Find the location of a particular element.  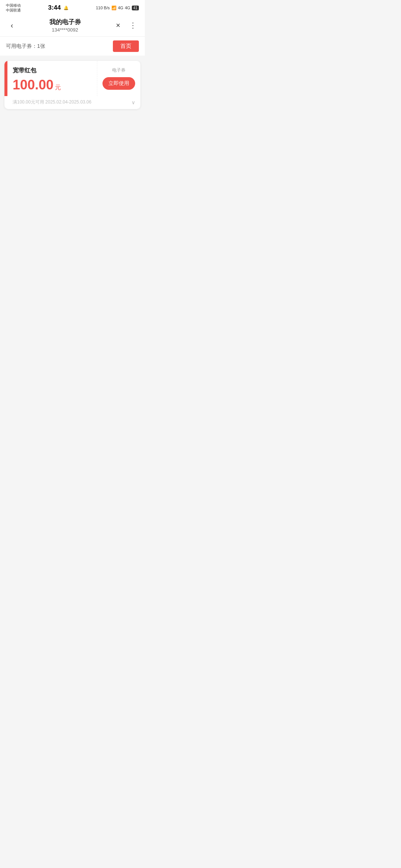

more-button: ⋮ is located at coordinates (133, 25).